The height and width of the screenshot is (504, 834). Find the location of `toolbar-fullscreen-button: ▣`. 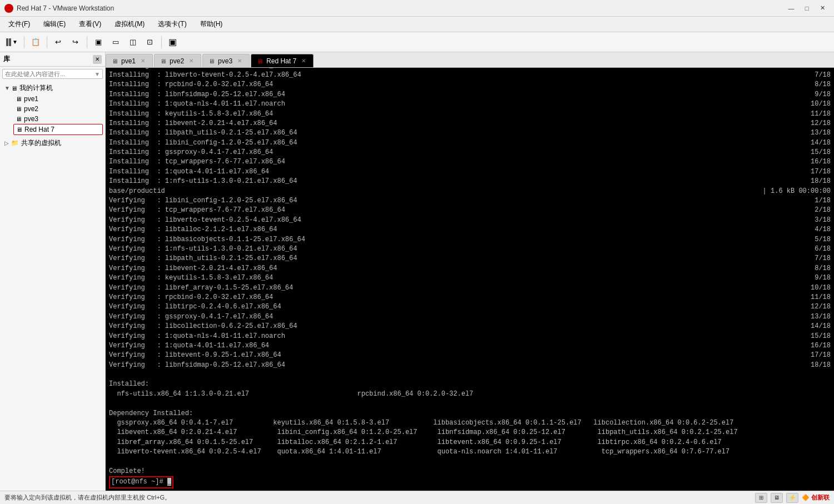

toolbar-fullscreen-button: ▣ is located at coordinates (173, 42).